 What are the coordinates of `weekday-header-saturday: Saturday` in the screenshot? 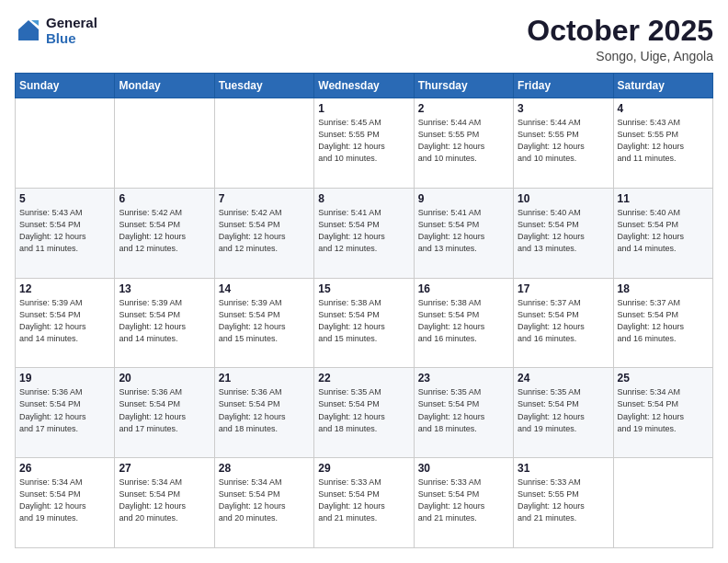 It's located at (663, 86).